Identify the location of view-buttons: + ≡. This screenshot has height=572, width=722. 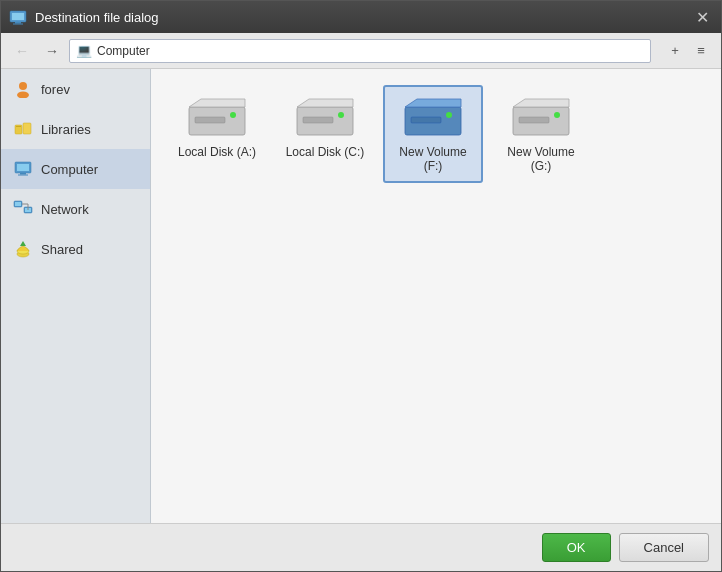
(688, 51).